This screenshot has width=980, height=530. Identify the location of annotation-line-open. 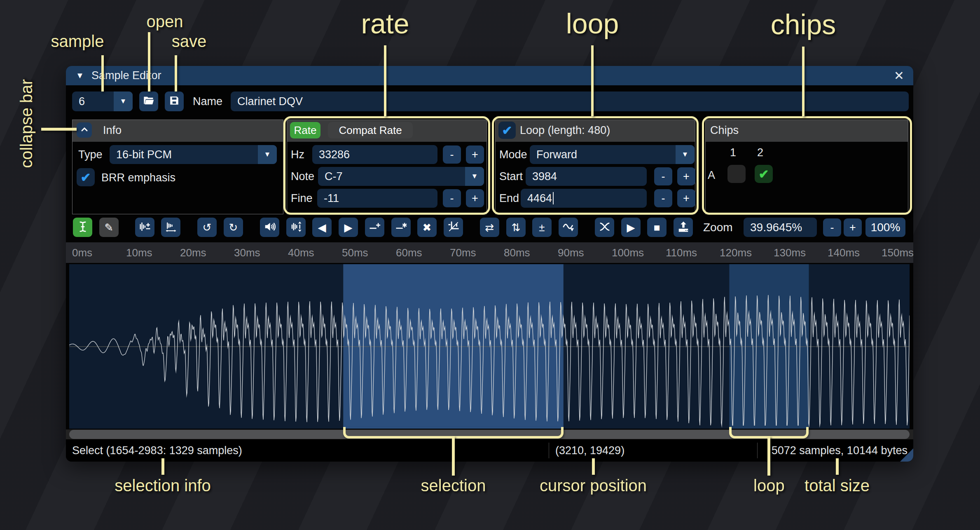
(149, 62).